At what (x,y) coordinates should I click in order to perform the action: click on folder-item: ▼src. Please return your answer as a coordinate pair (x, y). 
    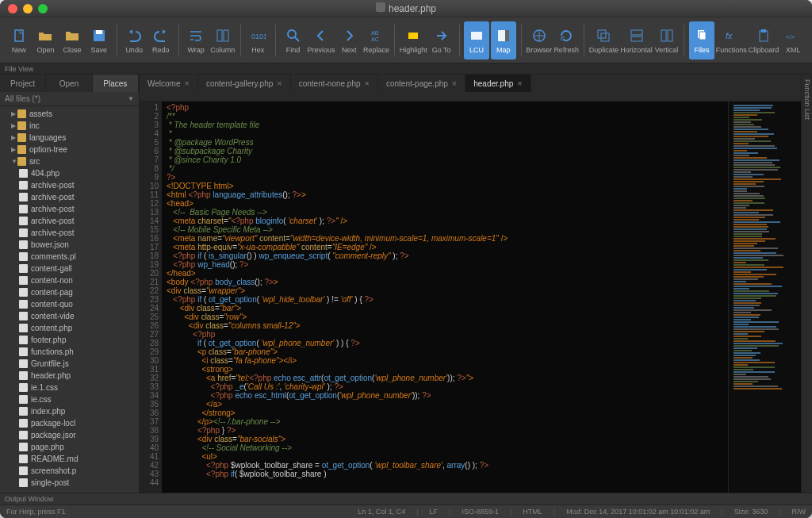
    Looking at the image, I should click on (70, 162).